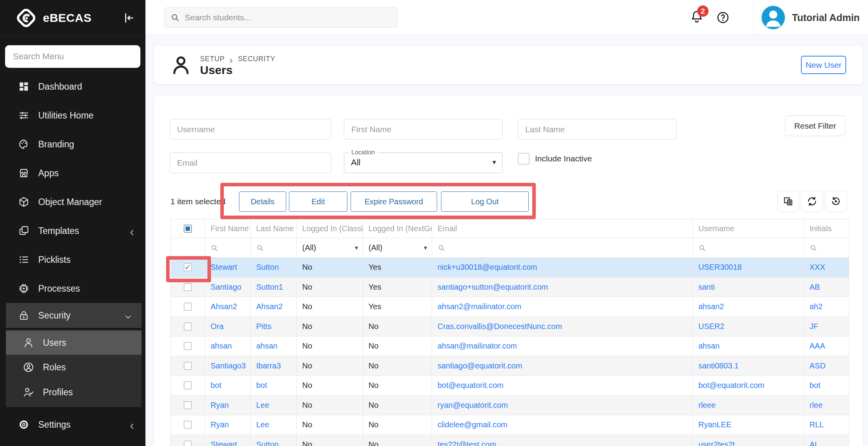 Image resolution: width=868 pixels, height=446 pixels. Describe the element at coordinates (827, 327) in the screenshot. I see `cell-initials: JF` at that location.